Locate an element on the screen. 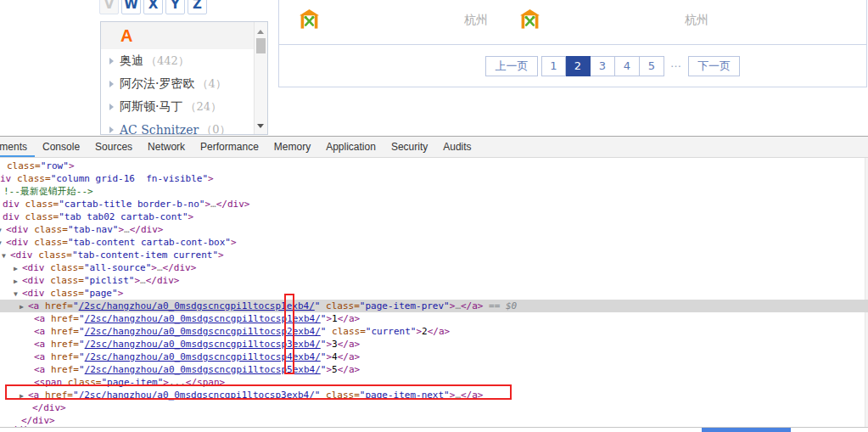 This screenshot has height=432, width=868. letter-group-header-row: A is located at coordinates (184, 36).